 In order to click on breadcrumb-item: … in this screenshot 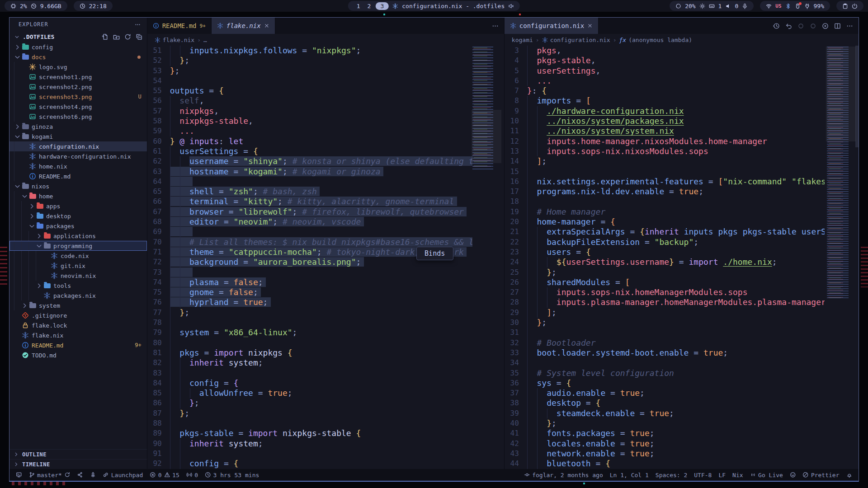, I will do `click(205, 40)`.